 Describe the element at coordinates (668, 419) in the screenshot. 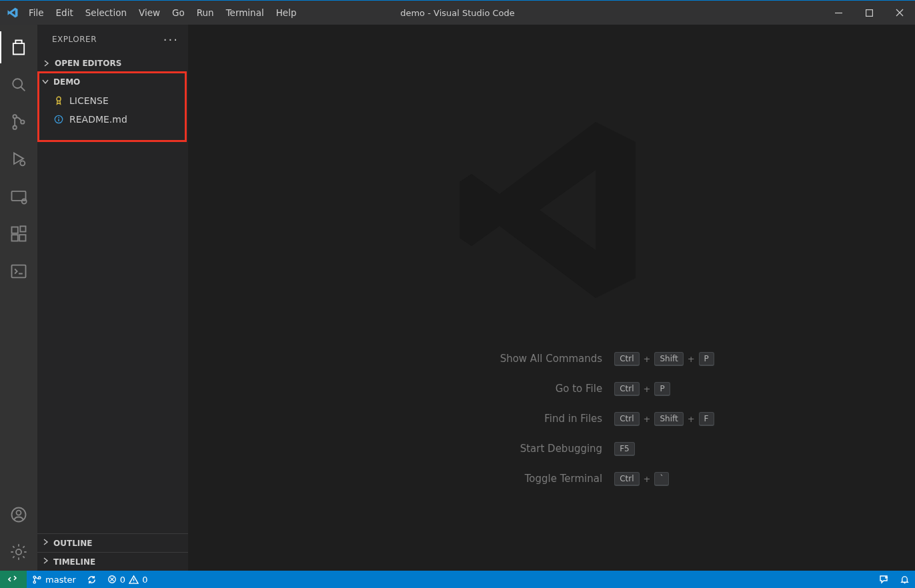

I see `key: Shift` at that location.